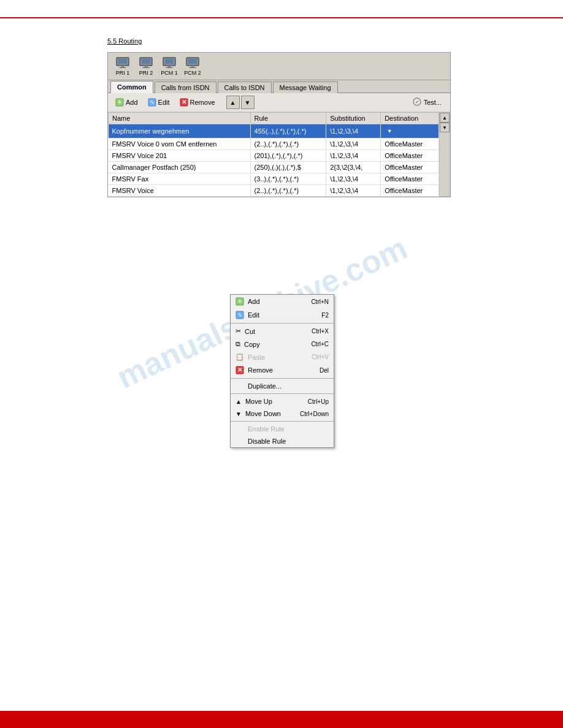 The image size is (563, 728). Describe the element at coordinates (260, 429) in the screenshot. I see `ctx-label: Enable Rule` at that location.